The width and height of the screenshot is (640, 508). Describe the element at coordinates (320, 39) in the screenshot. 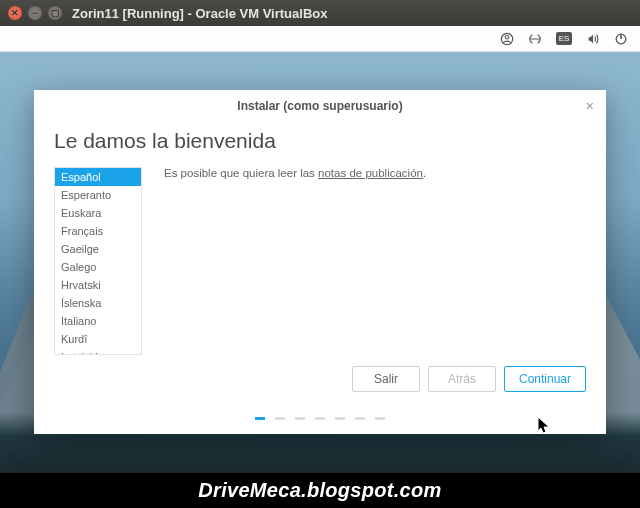

I see `vm-status-toolbar: ES` at that location.